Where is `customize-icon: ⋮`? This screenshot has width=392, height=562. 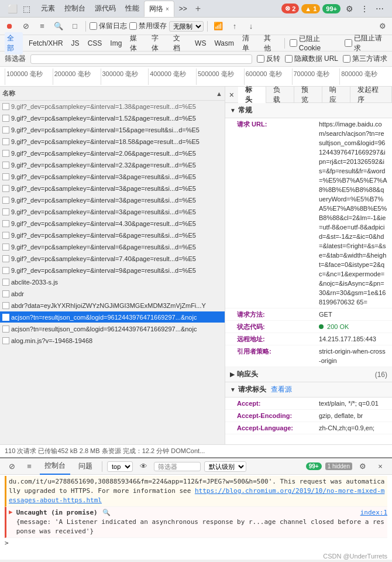 customize-icon: ⋮ is located at coordinates (365, 9).